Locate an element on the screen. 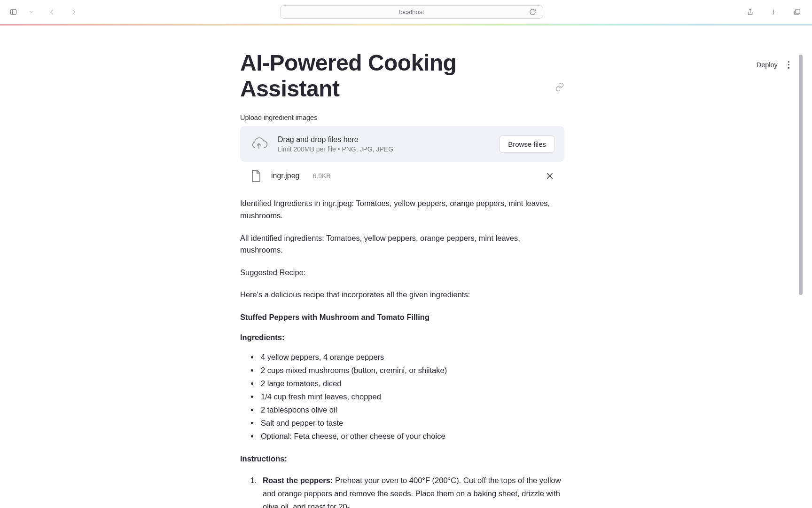 This screenshot has width=812, height=508. ingredients-list: 4 yellow peppers, 4 orange peppers 2 cup… is located at coordinates (402, 397).